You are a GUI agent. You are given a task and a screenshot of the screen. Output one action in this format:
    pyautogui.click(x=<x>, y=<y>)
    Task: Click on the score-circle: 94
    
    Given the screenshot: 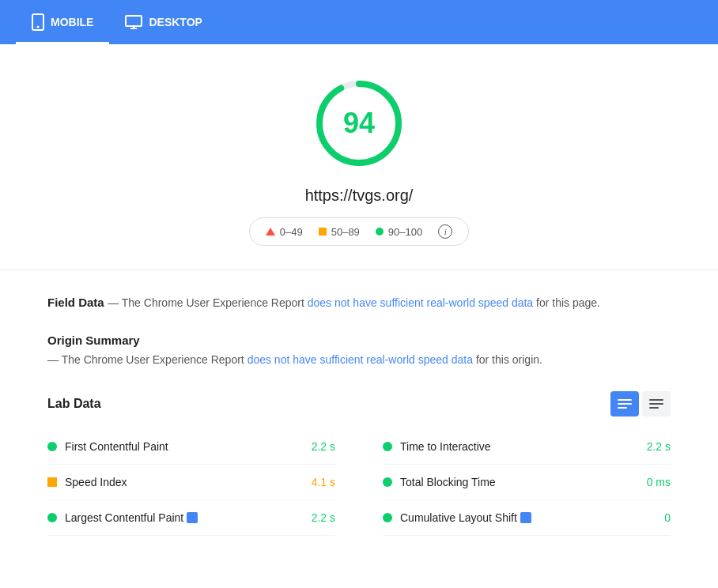 What is the action you would take?
    pyautogui.click(x=359, y=123)
    